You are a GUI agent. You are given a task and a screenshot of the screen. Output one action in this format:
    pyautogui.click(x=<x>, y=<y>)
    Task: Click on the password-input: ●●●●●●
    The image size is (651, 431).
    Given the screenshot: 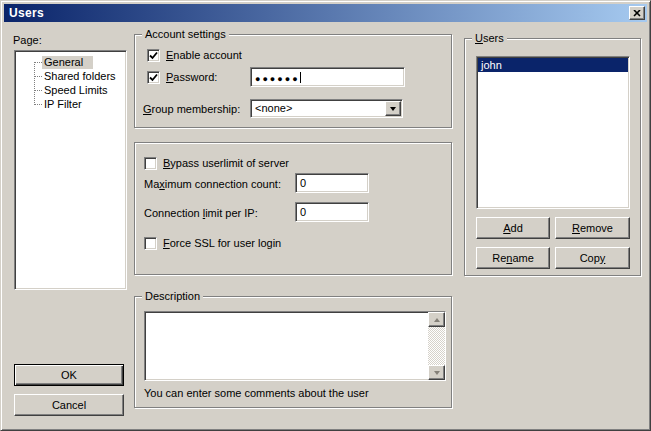 What is the action you would take?
    pyautogui.click(x=328, y=77)
    